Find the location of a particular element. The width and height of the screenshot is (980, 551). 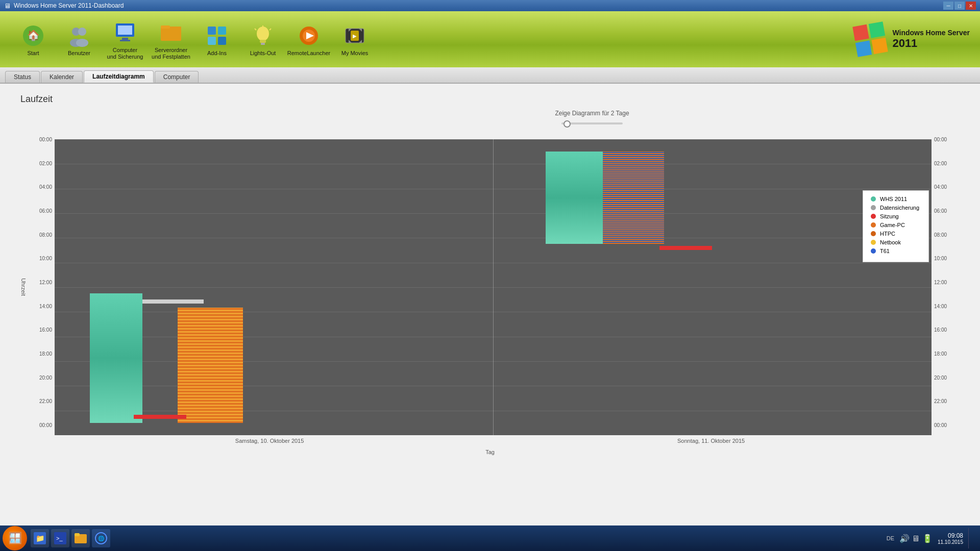

y-tick-left: 02:00 is located at coordinates (46, 163).